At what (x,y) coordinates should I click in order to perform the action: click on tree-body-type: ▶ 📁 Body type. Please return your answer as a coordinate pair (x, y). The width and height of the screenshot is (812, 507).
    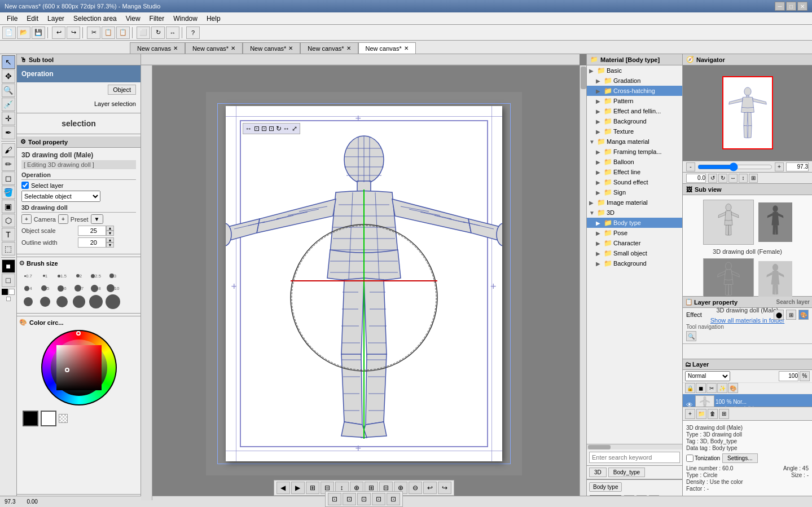
    Looking at the image, I should click on (634, 223).